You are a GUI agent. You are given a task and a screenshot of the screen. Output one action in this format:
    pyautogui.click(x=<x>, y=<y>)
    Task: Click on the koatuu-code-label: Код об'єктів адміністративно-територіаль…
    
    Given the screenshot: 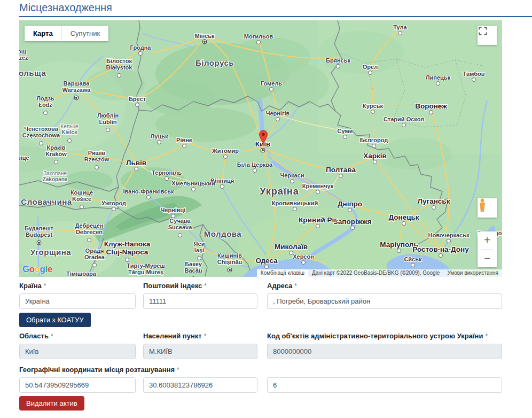 What is the action you would take?
    pyautogui.click(x=377, y=336)
    